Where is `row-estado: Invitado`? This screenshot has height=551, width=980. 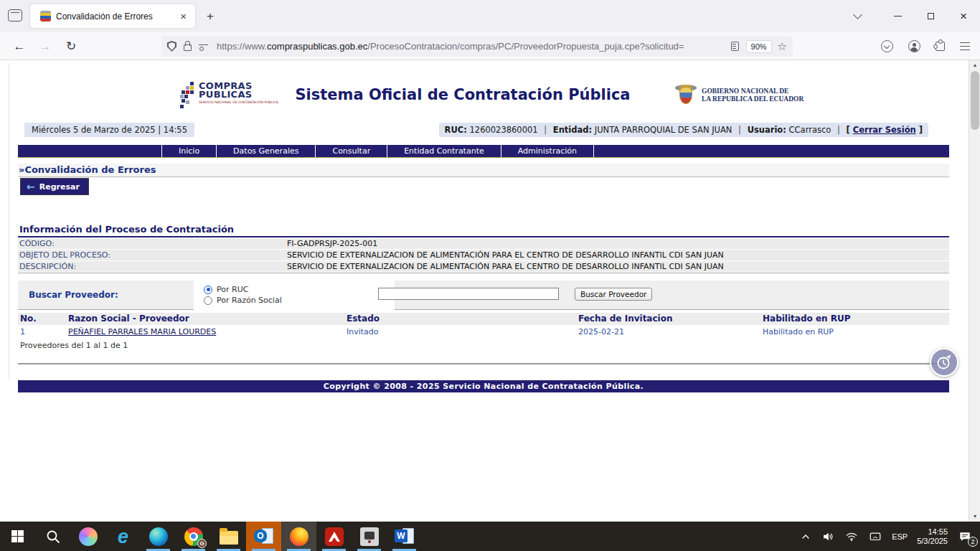
row-estado: Invitado is located at coordinates (363, 331).